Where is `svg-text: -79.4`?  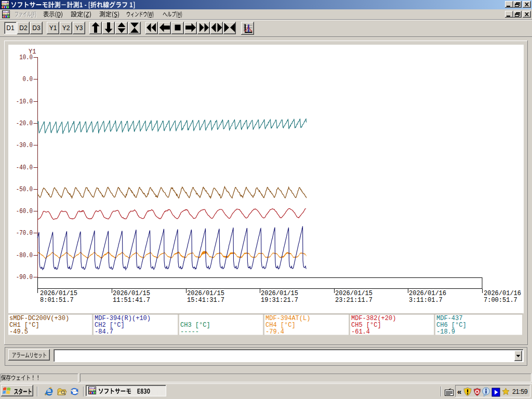
svg-text: -79.4 is located at coordinates (275, 332).